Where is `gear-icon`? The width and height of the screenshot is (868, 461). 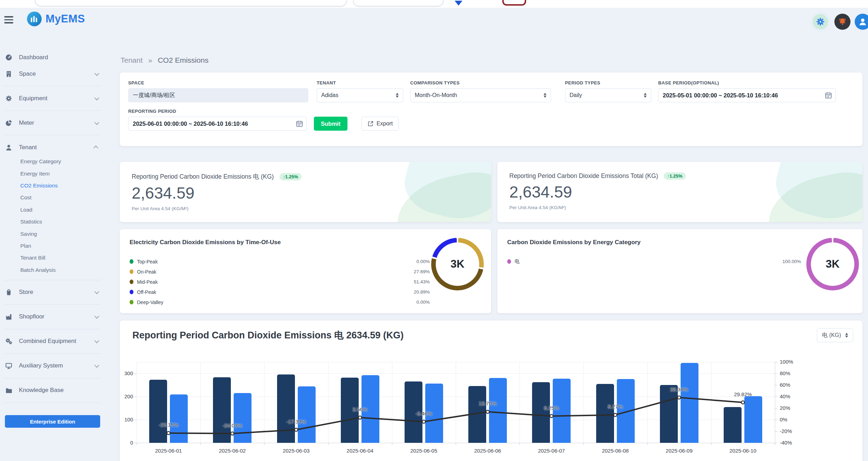 gear-icon is located at coordinates (9, 98).